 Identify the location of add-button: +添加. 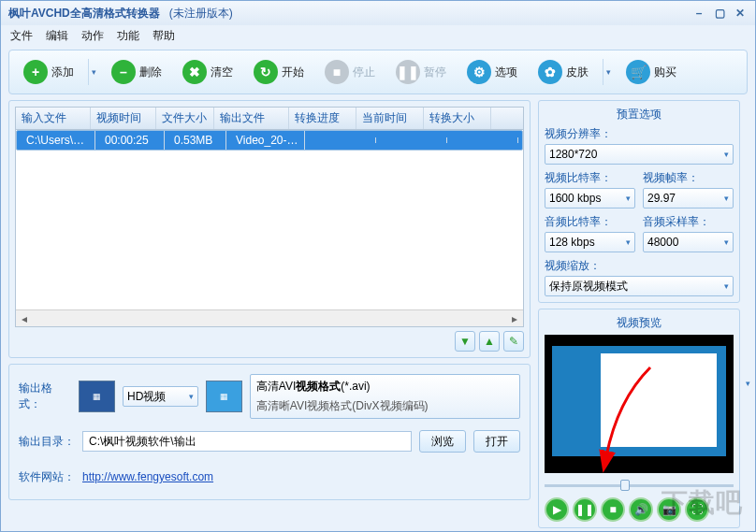
(49, 72).